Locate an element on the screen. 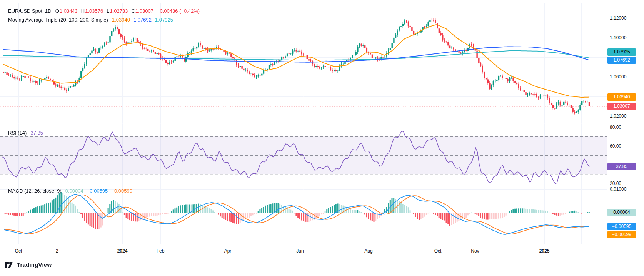 The height and width of the screenshot is (276, 644). price-badge: 1.07925 is located at coordinates (622, 52).